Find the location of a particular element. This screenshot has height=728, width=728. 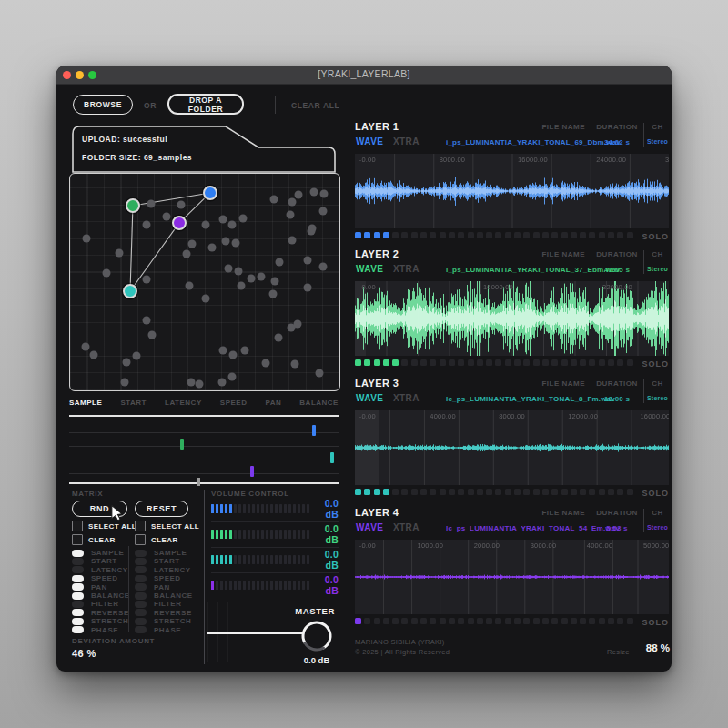

param-tab-speed: SPEED is located at coordinates (234, 402).